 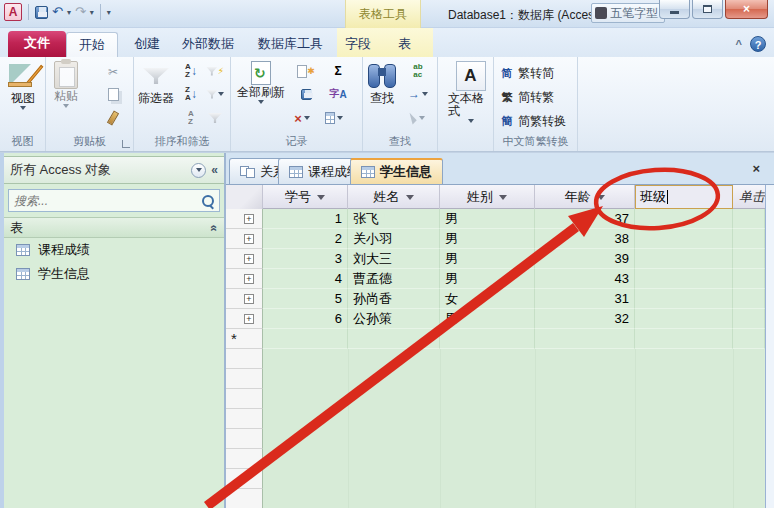 I want to click on customize-qat-icon: ▾, so click(x=109, y=12).